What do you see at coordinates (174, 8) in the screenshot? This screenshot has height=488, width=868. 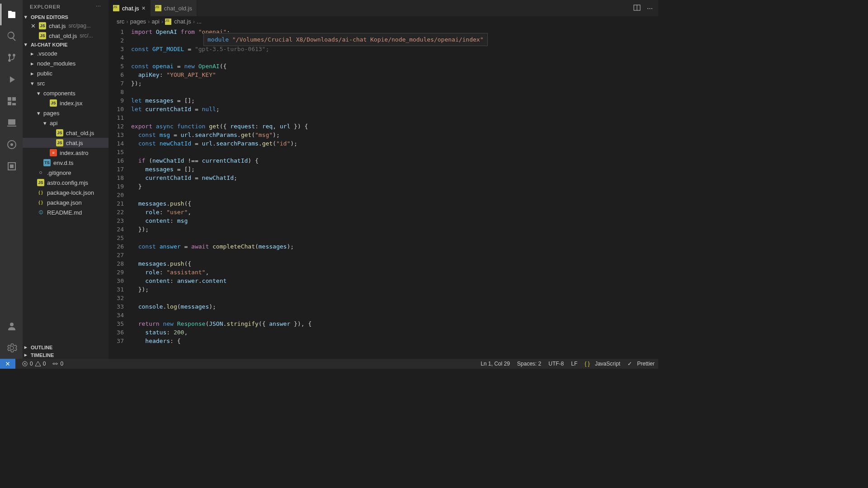 I see `tab-chat-old-js: JS chat_old.js` at bounding box center [174, 8].